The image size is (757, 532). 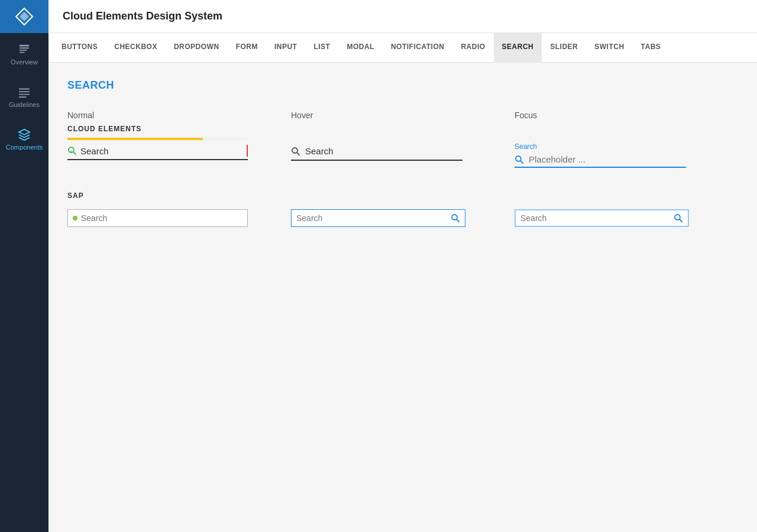 I want to click on section-label-ce: CLOUD ELEMENTS, so click(x=403, y=129).